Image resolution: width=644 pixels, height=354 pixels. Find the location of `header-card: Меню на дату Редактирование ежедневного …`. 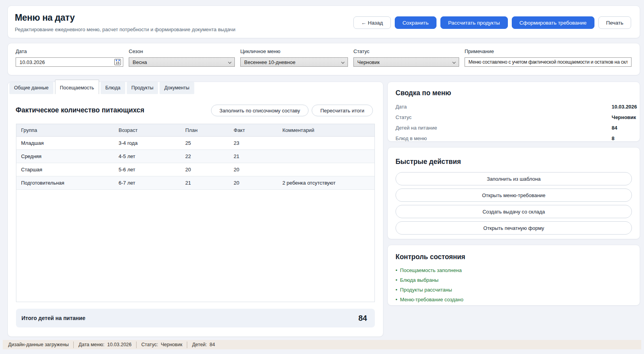

header-card: Меню на дату Редактирование ежедневного … is located at coordinates (324, 22).